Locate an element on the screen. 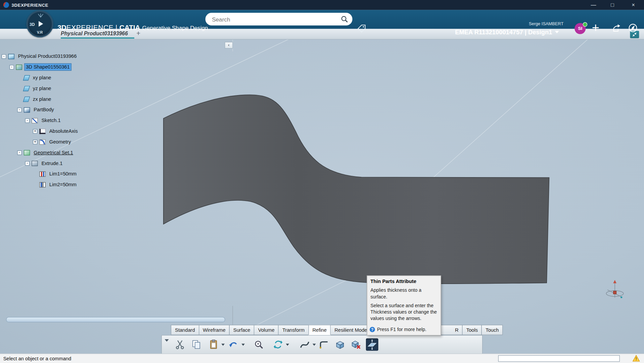 The image size is (644, 363). paste-button is located at coordinates (214, 345).